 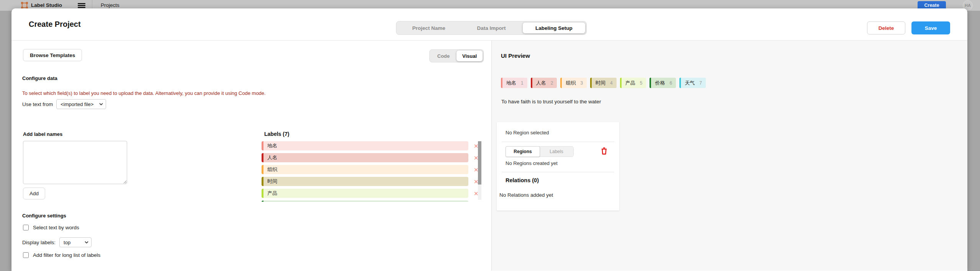 I want to click on label-row: 价格✕, so click(x=371, y=201).